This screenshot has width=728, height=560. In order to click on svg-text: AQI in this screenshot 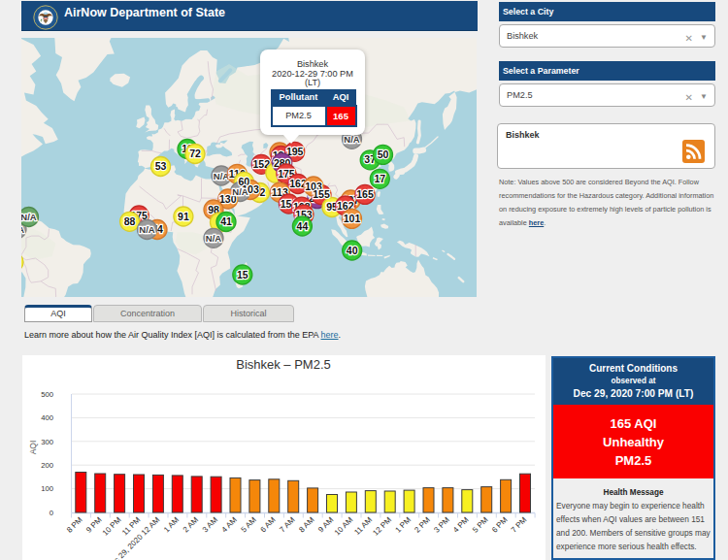, I will do `click(33, 448)`.